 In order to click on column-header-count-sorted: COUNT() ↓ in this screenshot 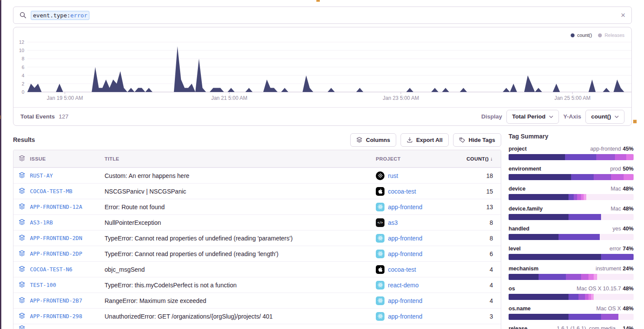, I will do `click(482, 159)`.